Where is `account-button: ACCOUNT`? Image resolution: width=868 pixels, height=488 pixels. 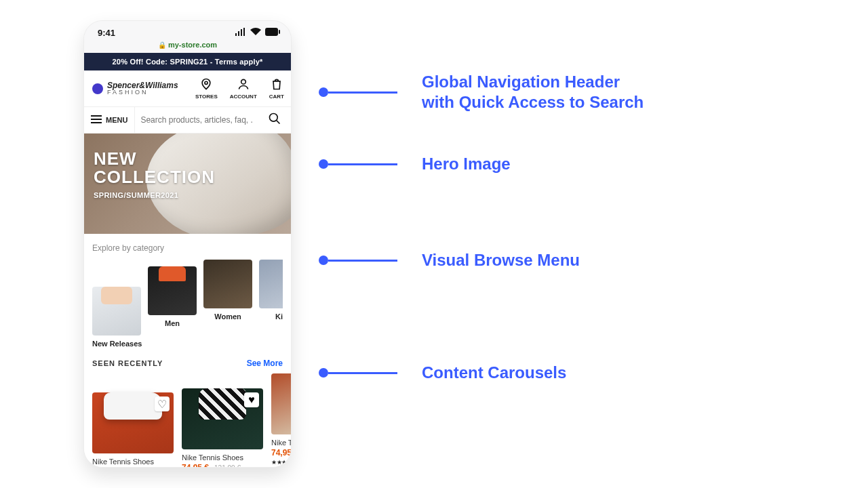 account-button: ACCOUNT is located at coordinates (243, 88).